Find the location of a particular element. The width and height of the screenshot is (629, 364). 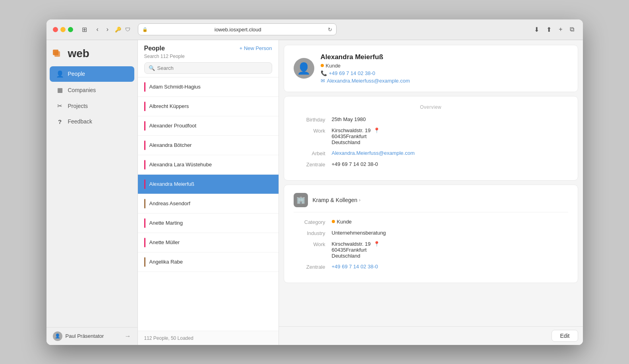

work-line2: 60435Frankfurt is located at coordinates (349, 137).